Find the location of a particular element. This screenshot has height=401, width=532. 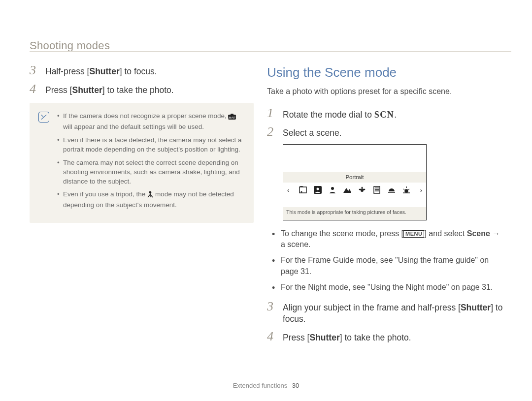

bullet-text: ] and select is located at coordinates (445, 233).